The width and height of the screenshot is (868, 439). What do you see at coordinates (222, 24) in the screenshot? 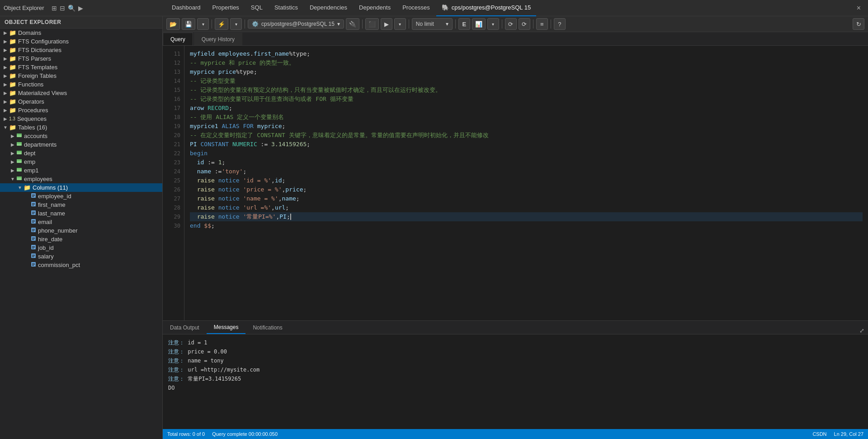
I see `filter-icon: ⚡` at bounding box center [222, 24].